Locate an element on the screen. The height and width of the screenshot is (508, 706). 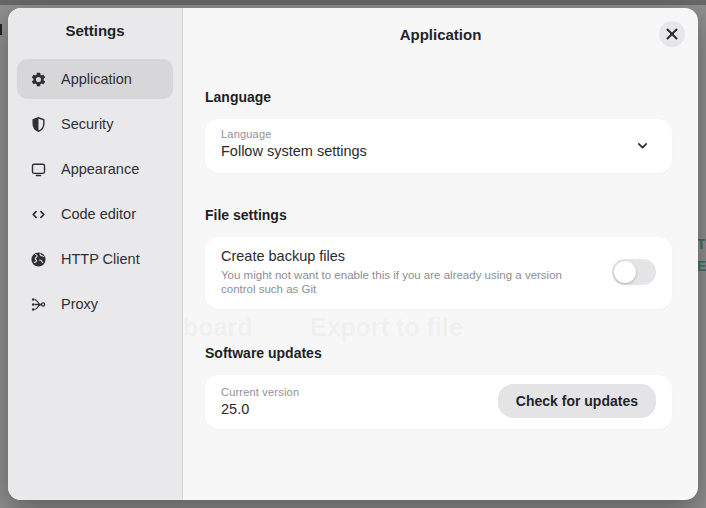
chevron-down-icon is located at coordinates (642, 146).